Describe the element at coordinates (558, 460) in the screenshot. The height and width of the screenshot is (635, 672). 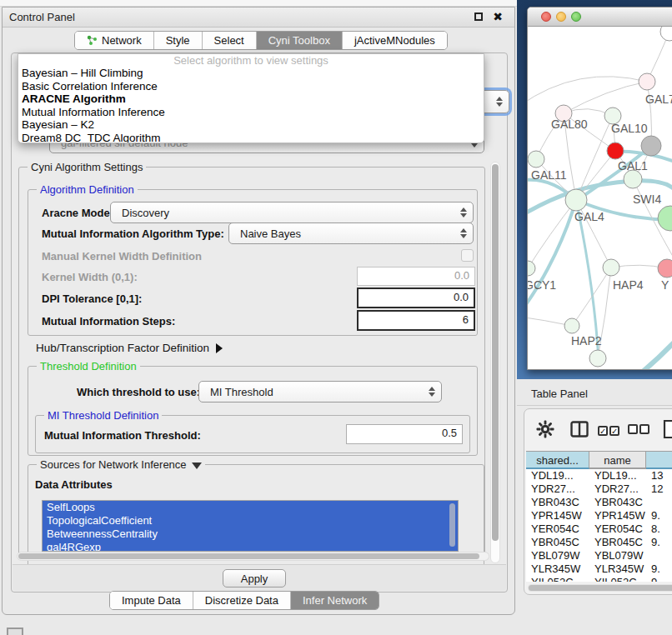
I see `column-header: shared...` at that location.